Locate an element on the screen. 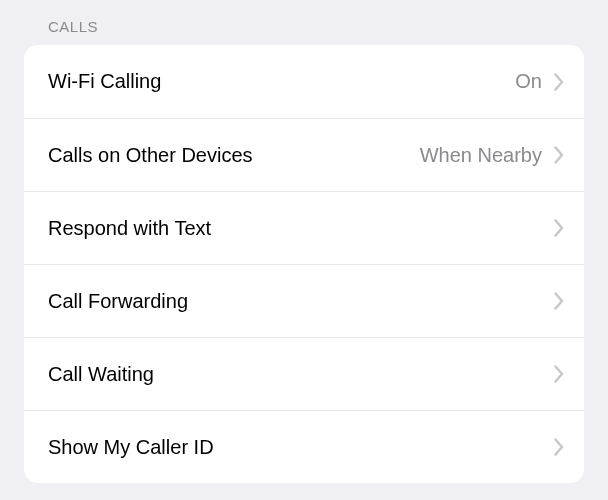 Image resolution: width=608 pixels, height=500 pixels. row-calls-on-other-devices: Calls on Other Devices When Nearby is located at coordinates (304, 154).